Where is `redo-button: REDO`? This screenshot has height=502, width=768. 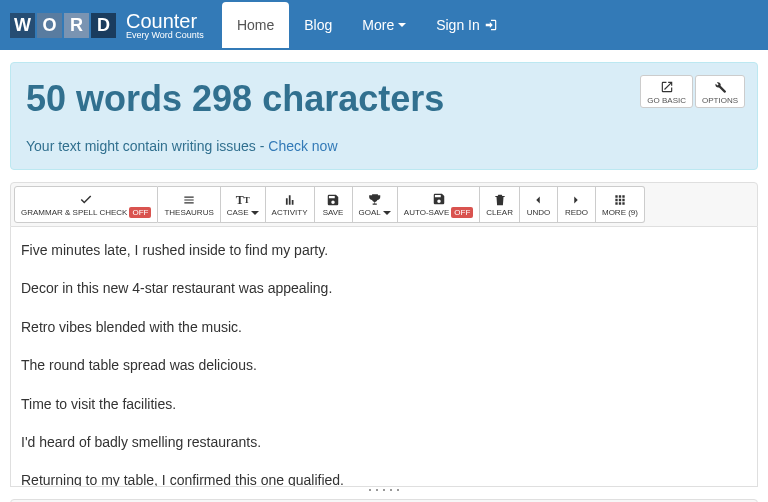 redo-button: REDO is located at coordinates (577, 204).